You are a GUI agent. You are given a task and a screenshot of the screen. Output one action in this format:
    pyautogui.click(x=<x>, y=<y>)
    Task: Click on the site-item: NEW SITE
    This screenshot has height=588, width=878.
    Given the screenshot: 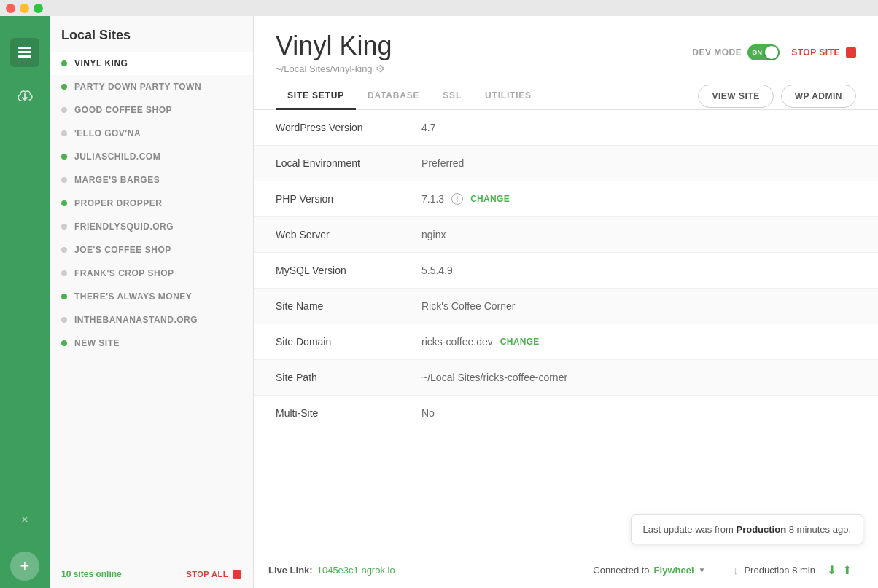 What is the action you would take?
    pyautogui.click(x=152, y=343)
    